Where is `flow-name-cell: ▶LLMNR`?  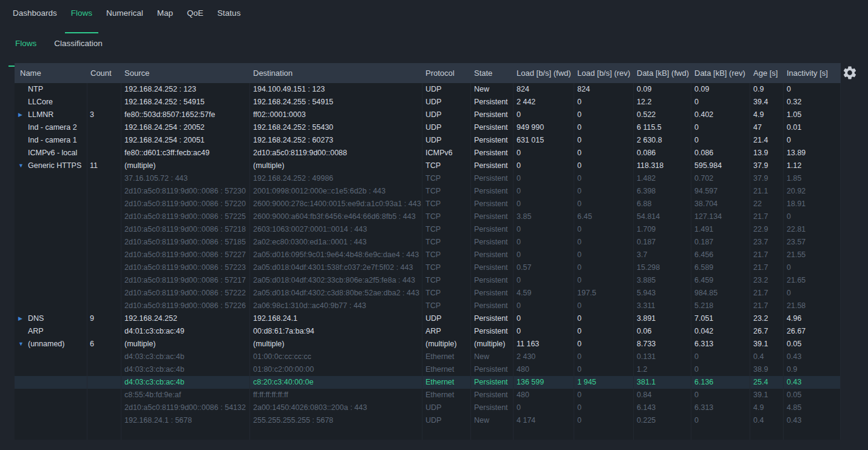
flow-name-cell: ▶LLMNR is located at coordinates (51, 115).